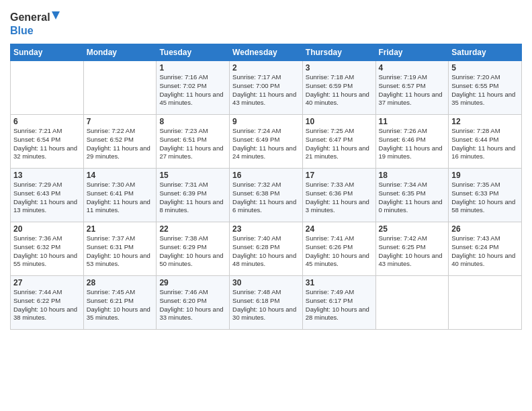 Image resolution: width=532 pixels, height=411 pixels. What do you see at coordinates (412, 195) in the screenshot?
I see `calendar-cell: 18Sunrise: 7:34 AM Sunset: 6:35 PM Dayli…` at bounding box center [412, 195].